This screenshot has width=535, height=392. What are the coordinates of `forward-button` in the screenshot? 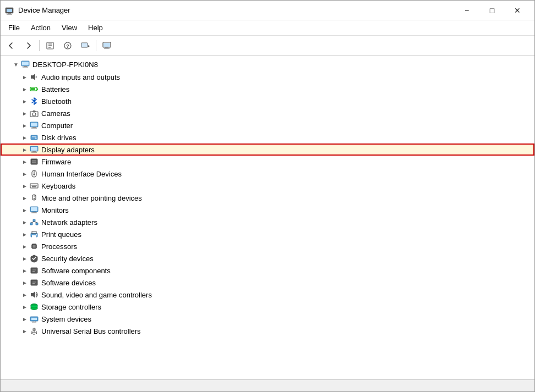 It's located at (29, 46).